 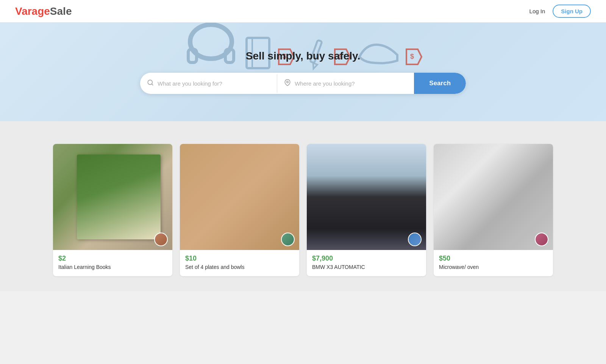 What do you see at coordinates (209, 83) in the screenshot?
I see `search-what-section` at bounding box center [209, 83].